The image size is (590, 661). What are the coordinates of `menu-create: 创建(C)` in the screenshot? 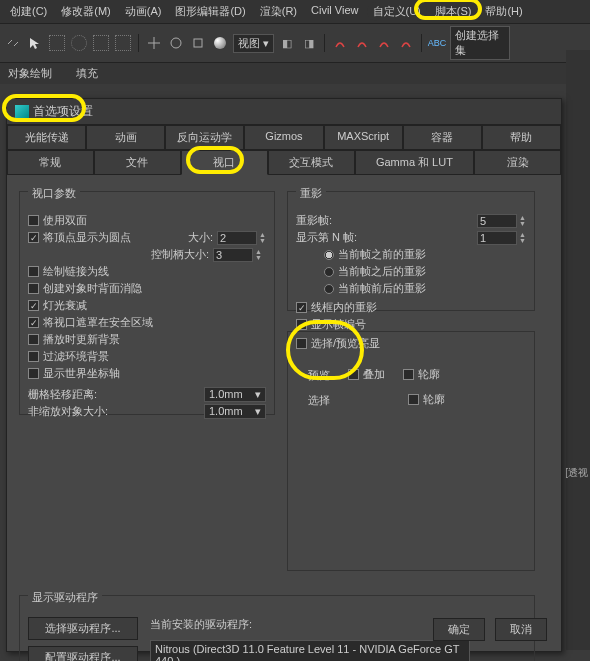 It's located at (28, 12).